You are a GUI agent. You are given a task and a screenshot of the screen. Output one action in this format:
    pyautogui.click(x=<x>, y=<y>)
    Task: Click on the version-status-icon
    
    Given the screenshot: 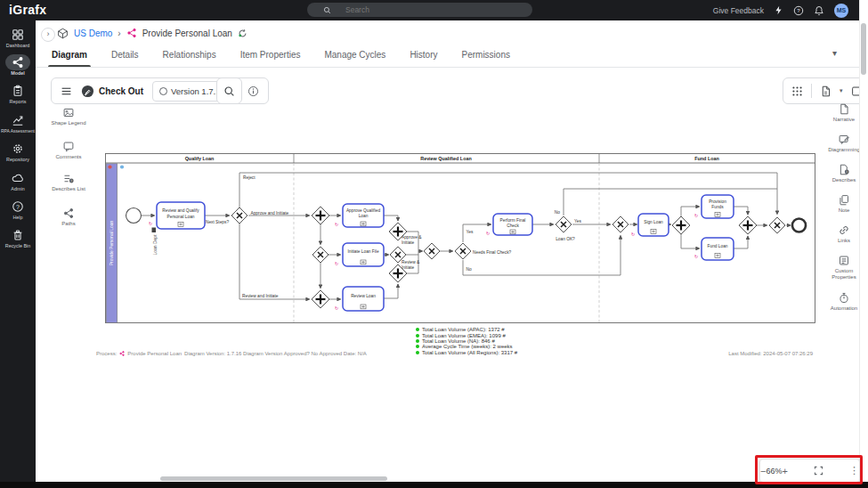 What is the action you would take?
    pyautogui.click(x=164, y=91)
    